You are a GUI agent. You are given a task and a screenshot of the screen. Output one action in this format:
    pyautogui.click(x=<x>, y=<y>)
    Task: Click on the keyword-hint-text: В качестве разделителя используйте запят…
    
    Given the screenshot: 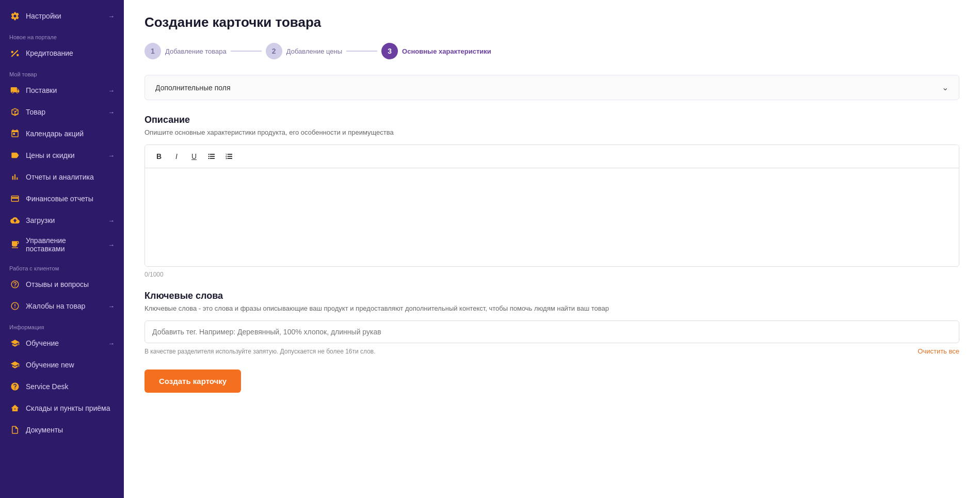 What is the action you would take?
    pyautogui.click(x=260, y=351)
    